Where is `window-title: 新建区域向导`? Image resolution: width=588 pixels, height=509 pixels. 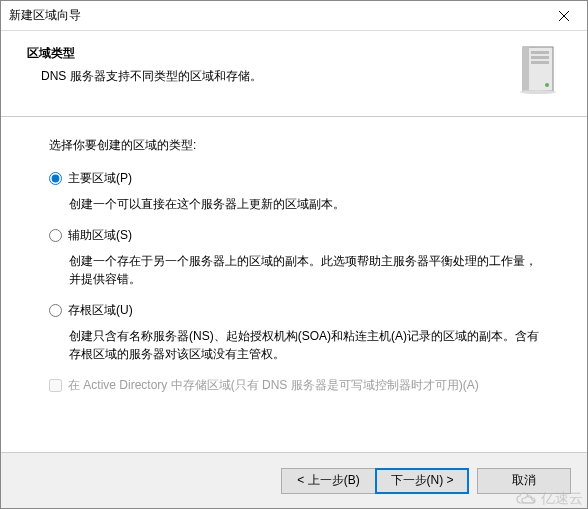
window-title: 新建区域向导 is located at coordinates (275, 16).